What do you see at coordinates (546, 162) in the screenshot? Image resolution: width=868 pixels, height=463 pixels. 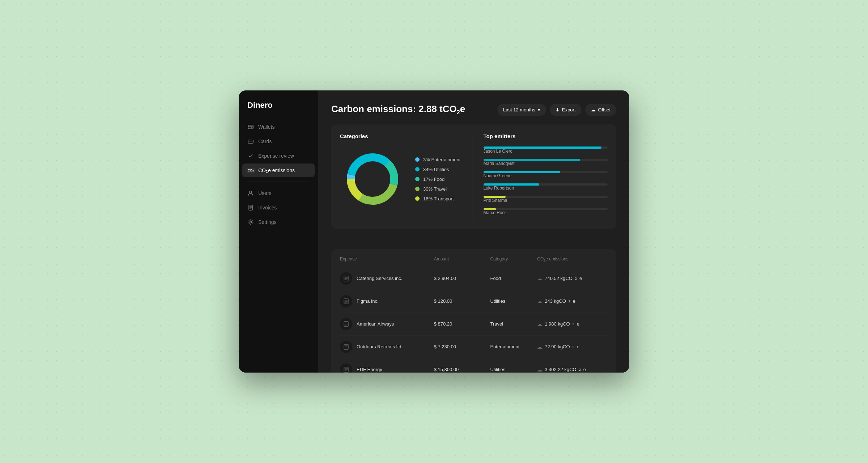 I see `emitter-maria: Maria Sandqvist` at bounding box center [546, 162].